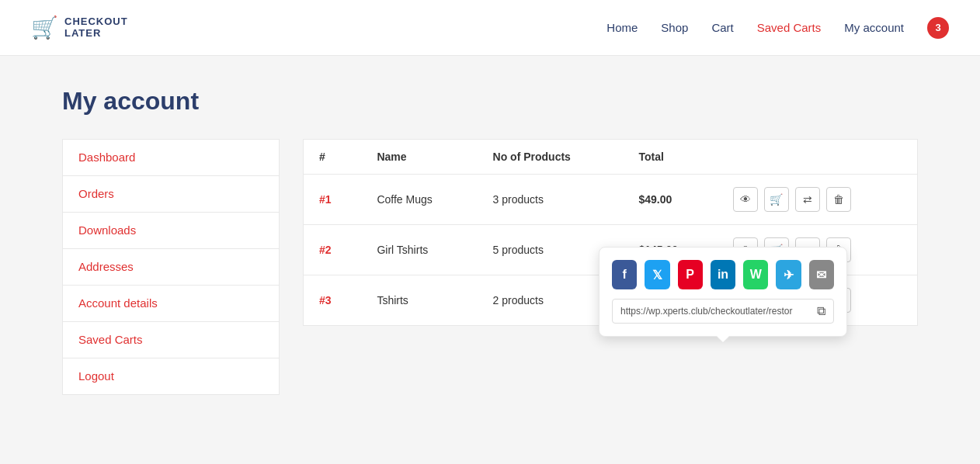 The height and width of the screenshot is (464, 980). Describe the element at coordinates (332, 250) in the screenshot. I see `row-2-id: #2` at that location.